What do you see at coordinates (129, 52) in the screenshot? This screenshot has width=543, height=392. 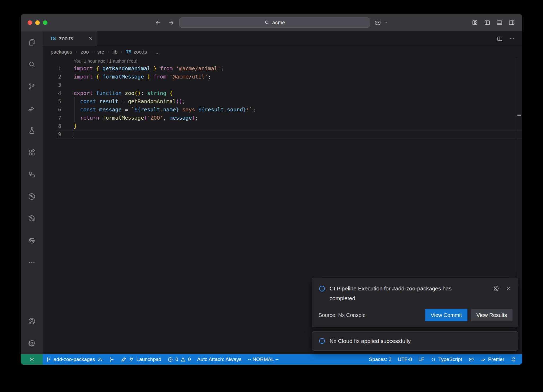 I see `typescript-file-icon: TS` at bounding box center [129, 52].